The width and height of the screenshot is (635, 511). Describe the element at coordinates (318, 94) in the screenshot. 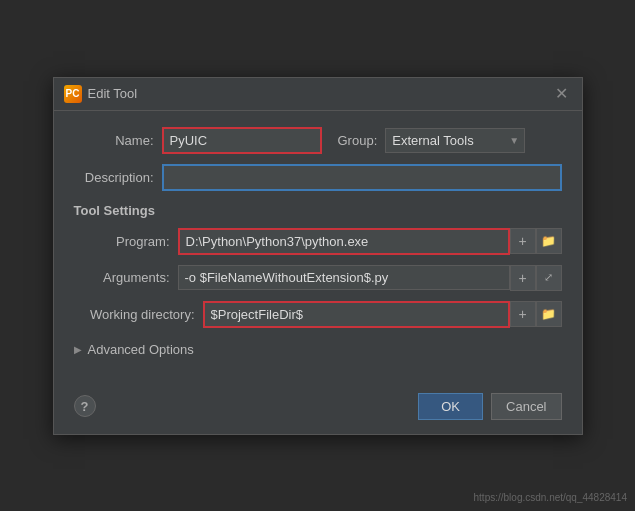

I see `title-bar: PC Edit Tool ✕` at that location.